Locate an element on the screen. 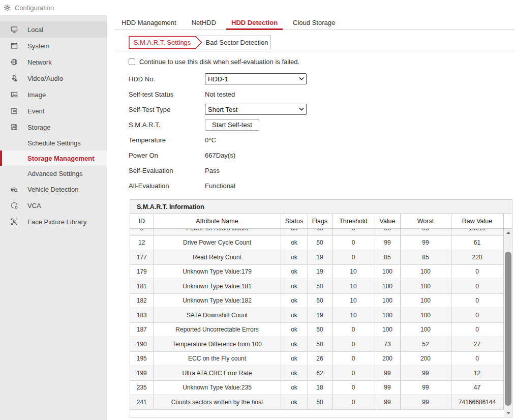 This screenshot has width=515, height=420. cell: Unknown Type Value:235 is located at coordinates (217, 387).